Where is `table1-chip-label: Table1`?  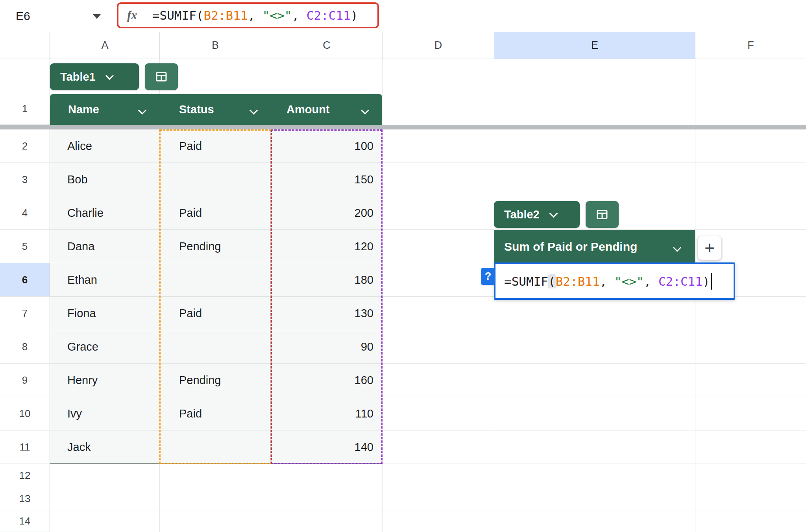
table1-chip-label: Table1 is located at coordinates (78, 77).